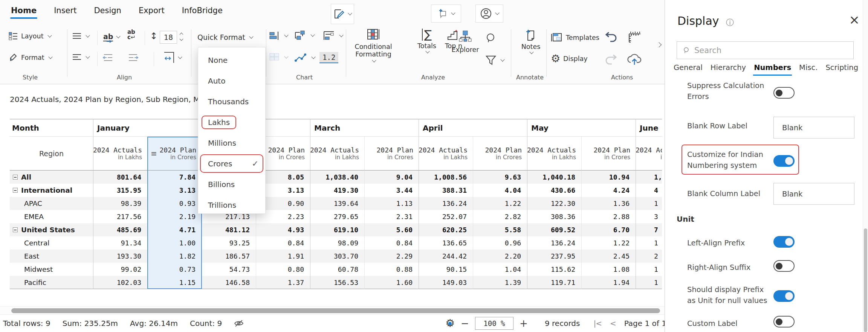 The image size is (868, 332). Describe the element at coordinates (278, 57) in the screenshot. I see `table-chart-button-disabled` at that location.